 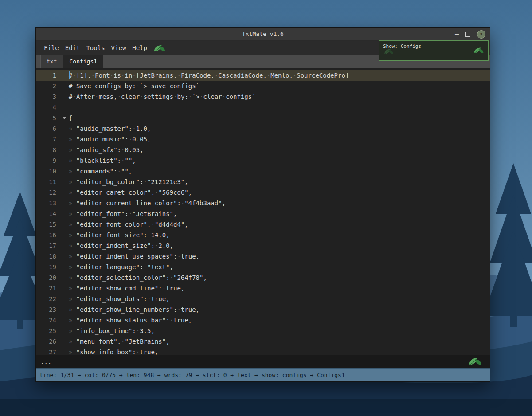 I want to click on code-text: » "editor_current_line_color":·"4f4b3aad…, so click(x=147, y=203).